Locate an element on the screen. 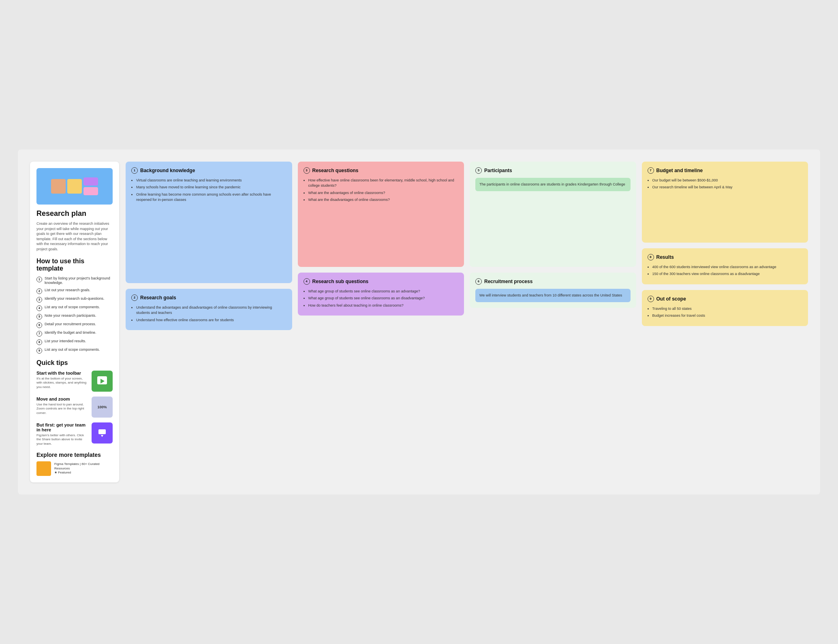  step-text: Identify the budget and timeline. is located at coordinates (71, 333).